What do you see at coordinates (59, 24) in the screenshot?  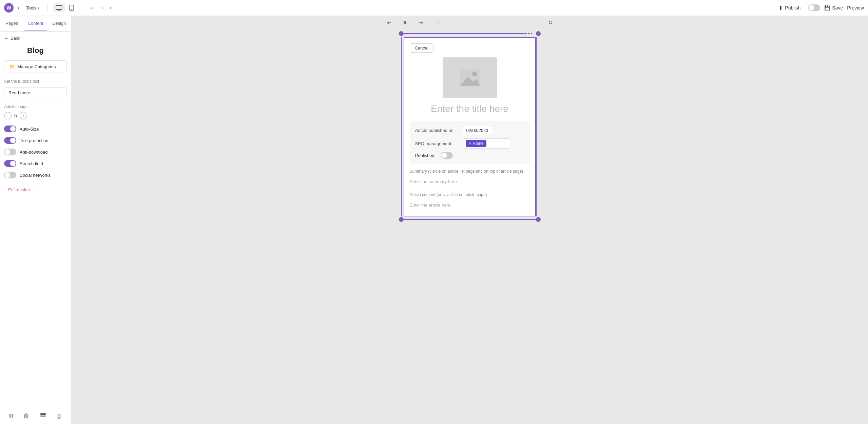 I see `tab-design: Design` at bounding box center [59, 24].